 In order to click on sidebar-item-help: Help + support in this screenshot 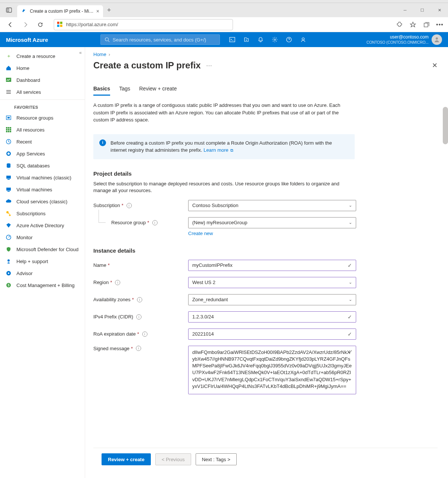, I will do `click(43, 261)`.